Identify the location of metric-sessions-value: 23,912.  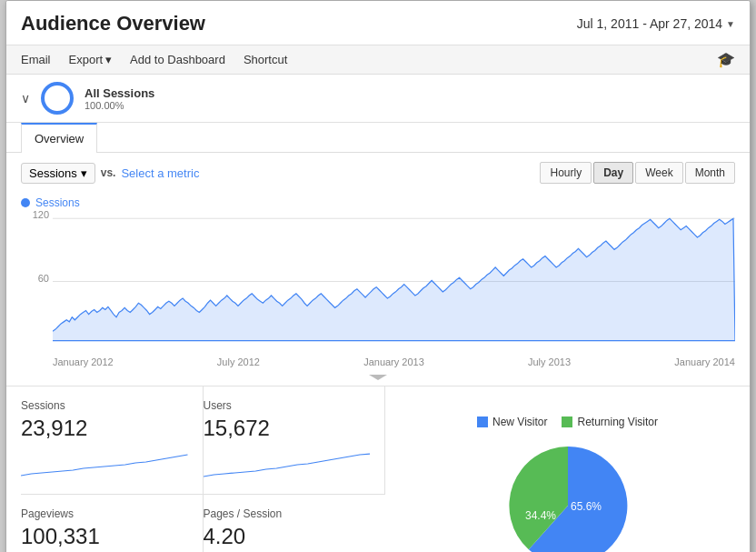
(104, 428).